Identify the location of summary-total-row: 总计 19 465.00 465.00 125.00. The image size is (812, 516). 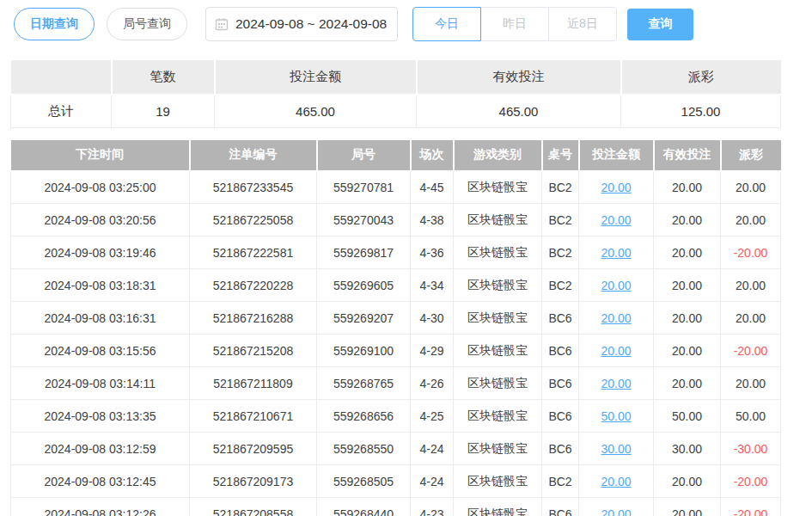
(396, 111).